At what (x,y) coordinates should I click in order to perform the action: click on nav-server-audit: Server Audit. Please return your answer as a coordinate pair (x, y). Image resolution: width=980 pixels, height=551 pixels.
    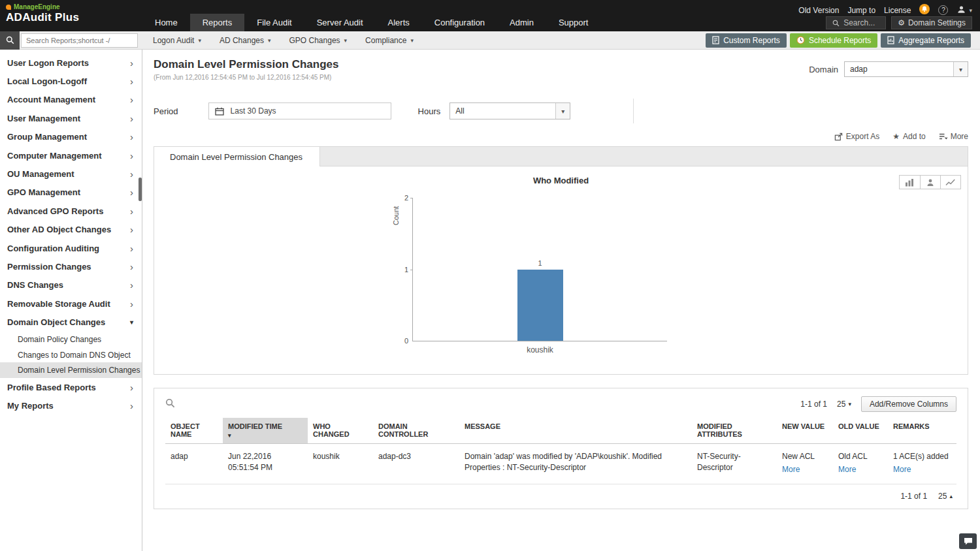
    Looking at the image, I should click on (340, 22).